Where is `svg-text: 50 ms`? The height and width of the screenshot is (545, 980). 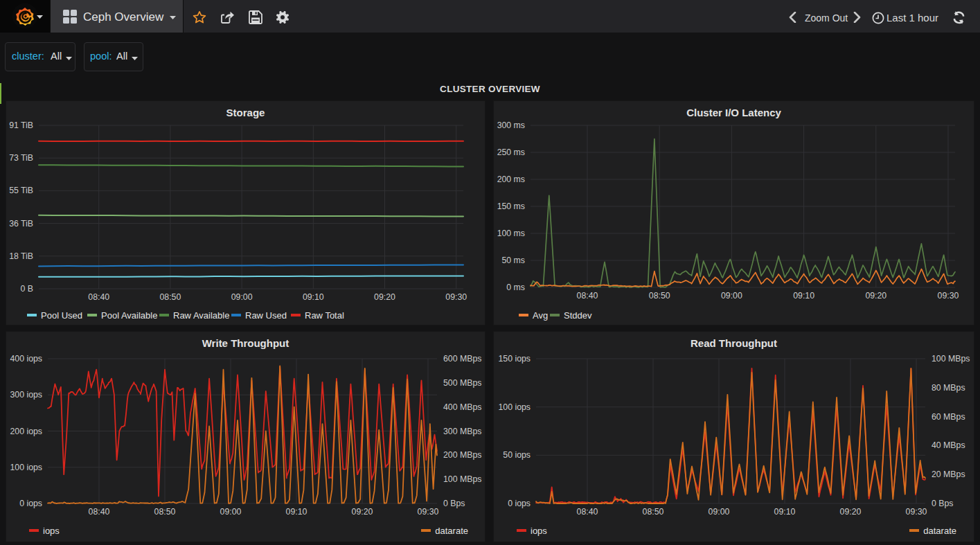 svg-text: 50 ms is located at coordinates (514, 260).